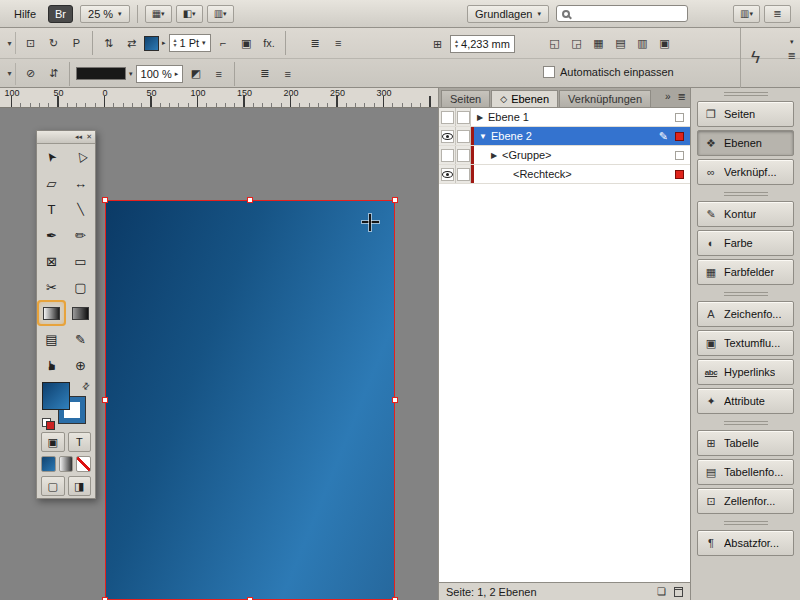 The image size is (800, 600). I want to click on p-proxy-icon: P, so click(76, 43).